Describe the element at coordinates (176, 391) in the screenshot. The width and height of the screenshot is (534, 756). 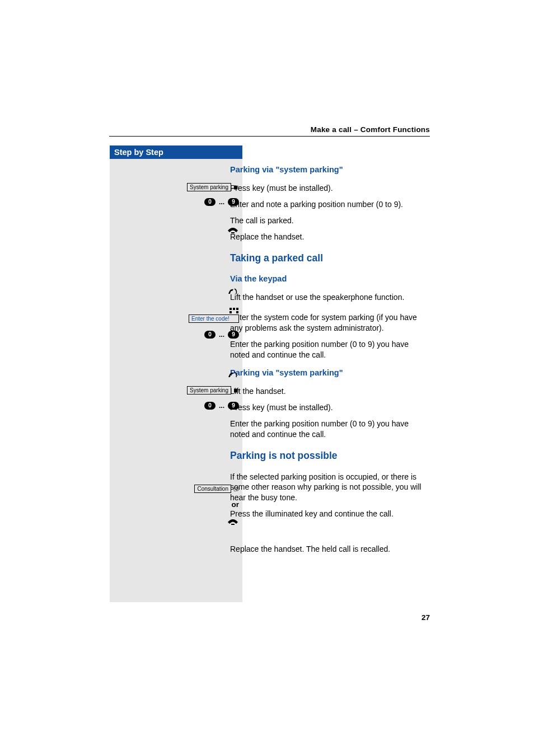
I see `side-system-parking-key-2: System parking` at that location.